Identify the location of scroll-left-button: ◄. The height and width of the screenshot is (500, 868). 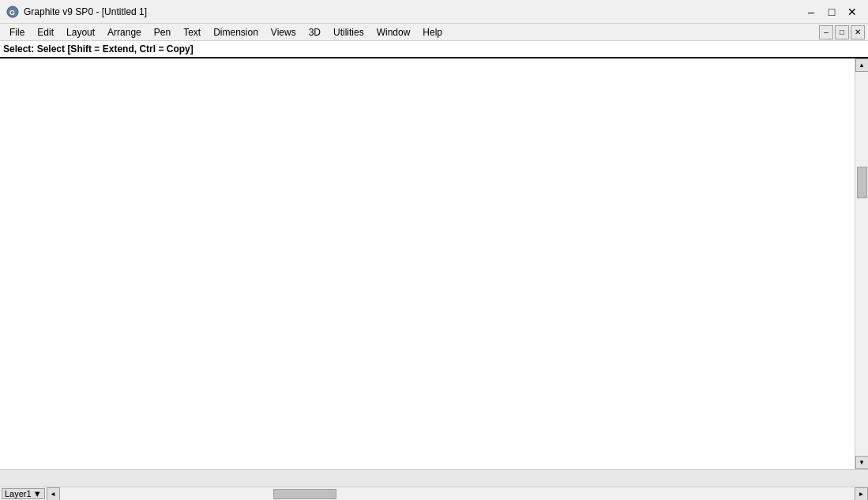
(54, 494).